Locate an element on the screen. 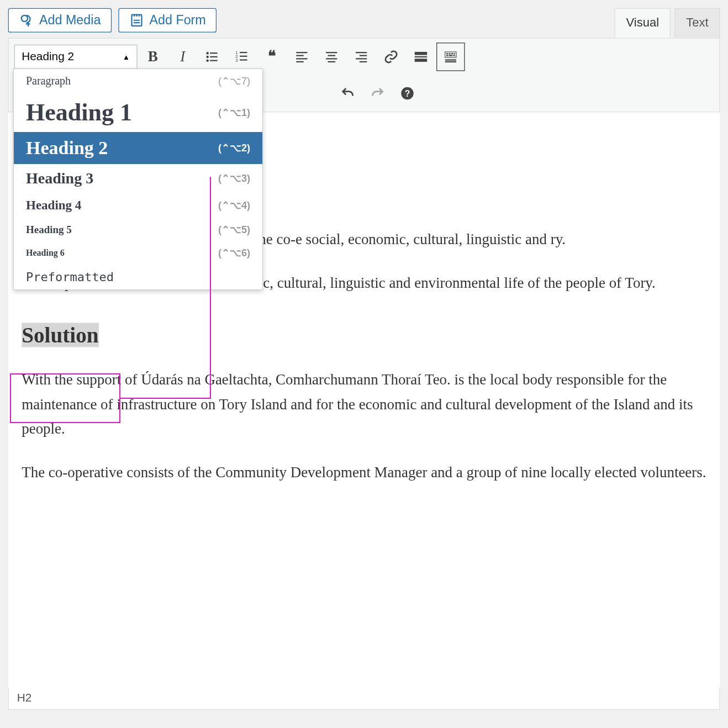 Image resolution: width=728 pixels, height=728 pixels. form-icon is located at coordinates (137, 20).